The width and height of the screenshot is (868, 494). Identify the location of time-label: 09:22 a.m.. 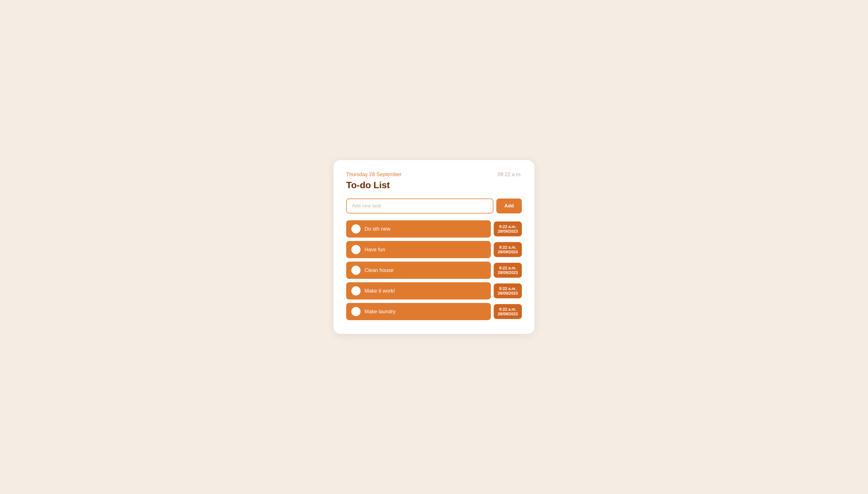
(510, 174).